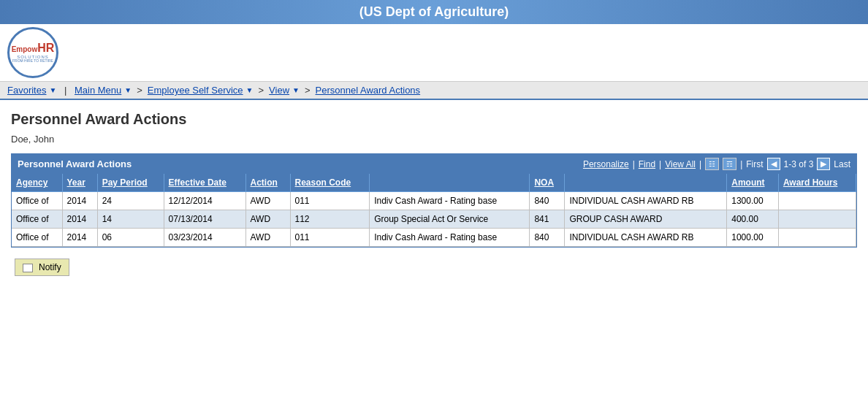 The width and height of the screenshot is (868, 398). I want to click on last-label: Last, so click(842, 164).